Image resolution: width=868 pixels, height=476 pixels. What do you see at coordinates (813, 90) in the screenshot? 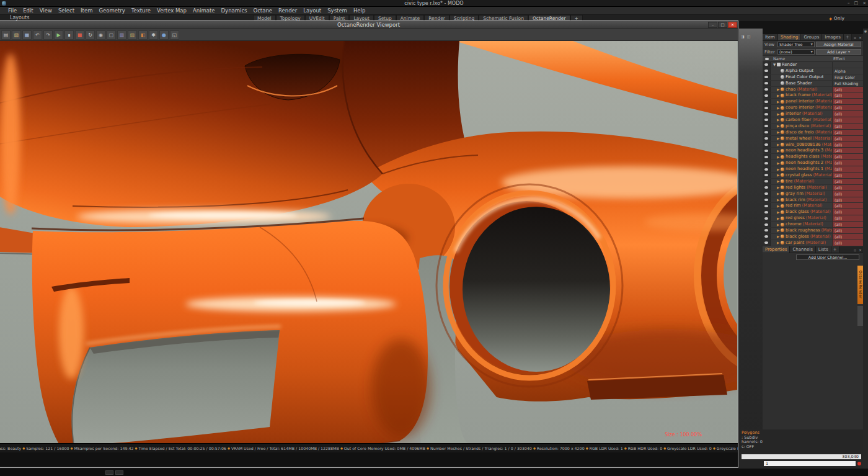
I see `shader-row-chao: ▶chao(Material)(all)` at bounding box center [813, 90].